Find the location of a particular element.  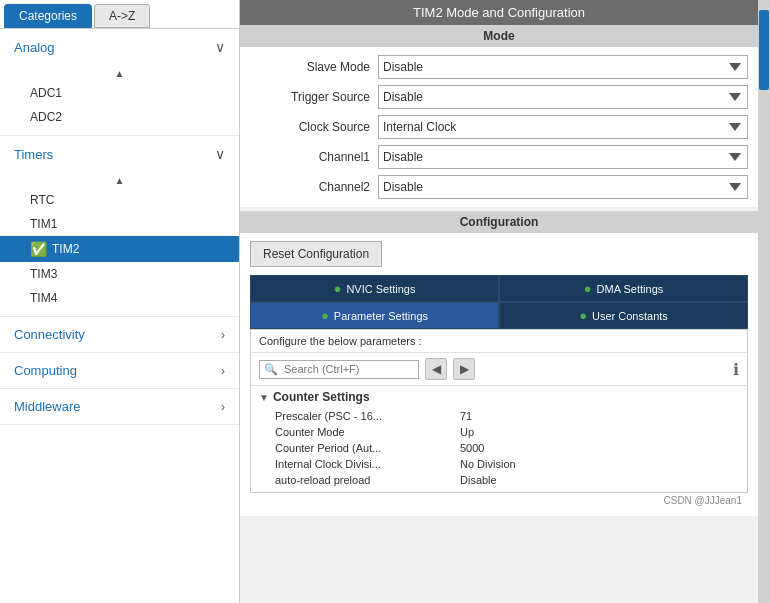

nav-prev-button: ◀ is located at coordinates (436, 369).